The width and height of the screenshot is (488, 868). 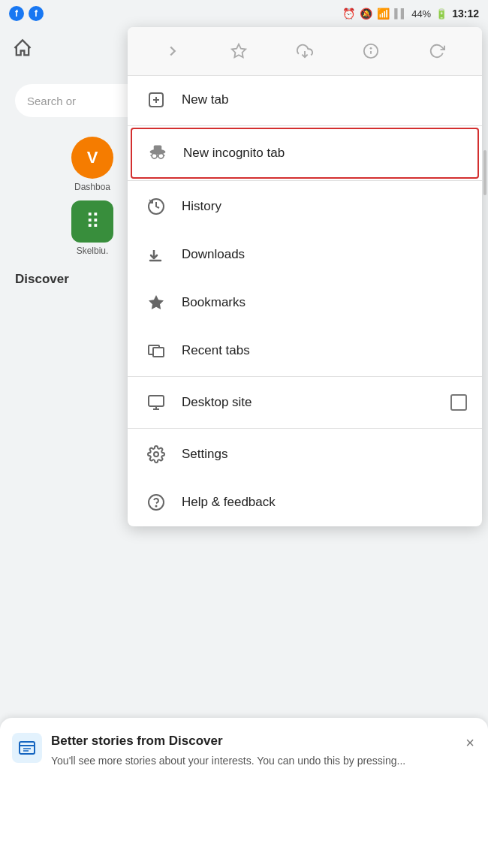 I want to click on desktop-site-icon, so click(x=156, y=402).